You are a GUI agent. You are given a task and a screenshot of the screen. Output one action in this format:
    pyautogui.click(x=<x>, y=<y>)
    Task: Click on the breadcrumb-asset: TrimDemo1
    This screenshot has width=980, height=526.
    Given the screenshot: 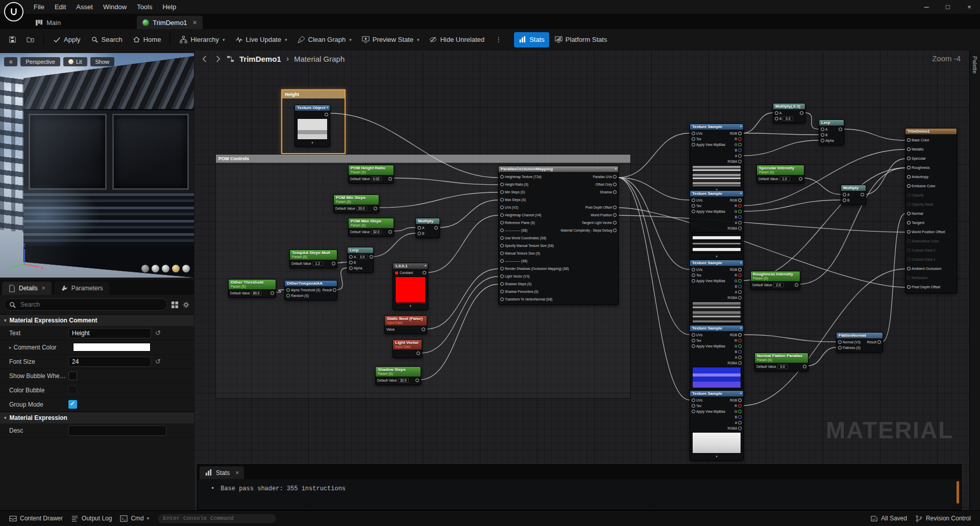 What is the action you would take?
    pyautogui.click(x=260, y=59)
    